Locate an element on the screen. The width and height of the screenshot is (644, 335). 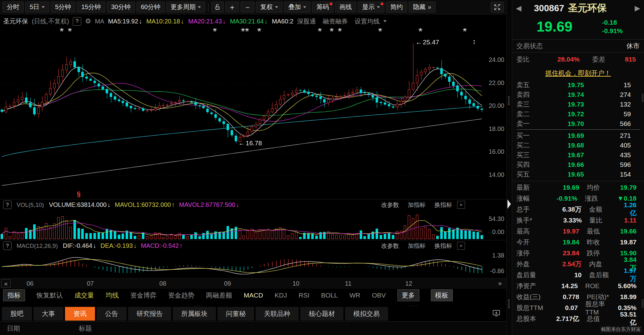
period-button: 15分钟 is located at coordinates (91, 7).